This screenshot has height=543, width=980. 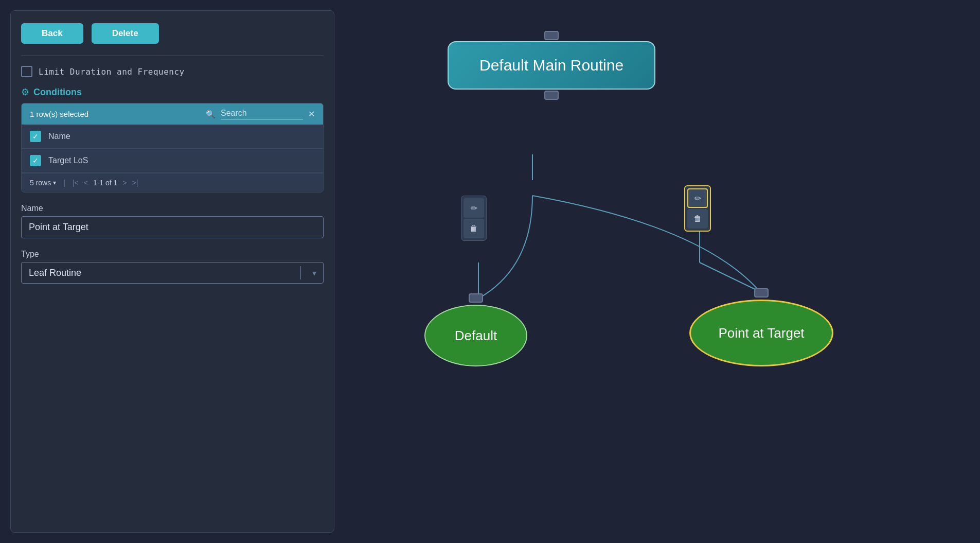 What do you see at coordinates (172, 114) in the screenshot?
I see `search-bar: 1 row(s) selected 🔍 ✕` at bounding box center [172, 114].